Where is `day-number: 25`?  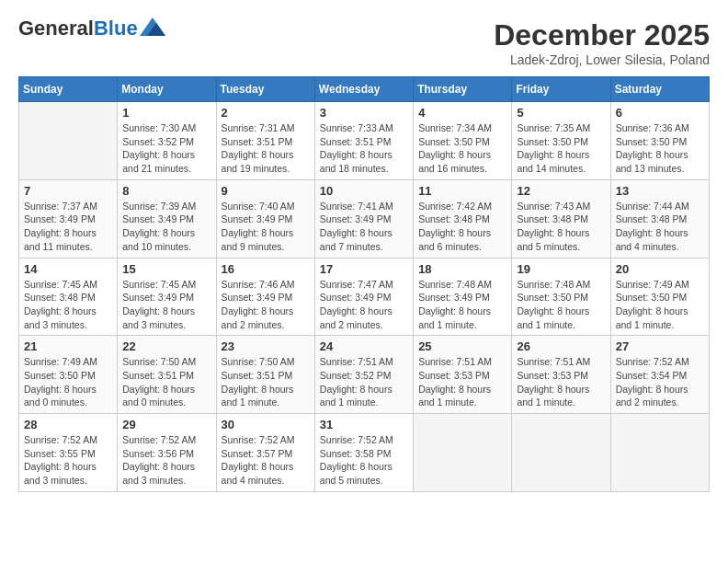
day-number: 25 is located at coordinates (462, 346).